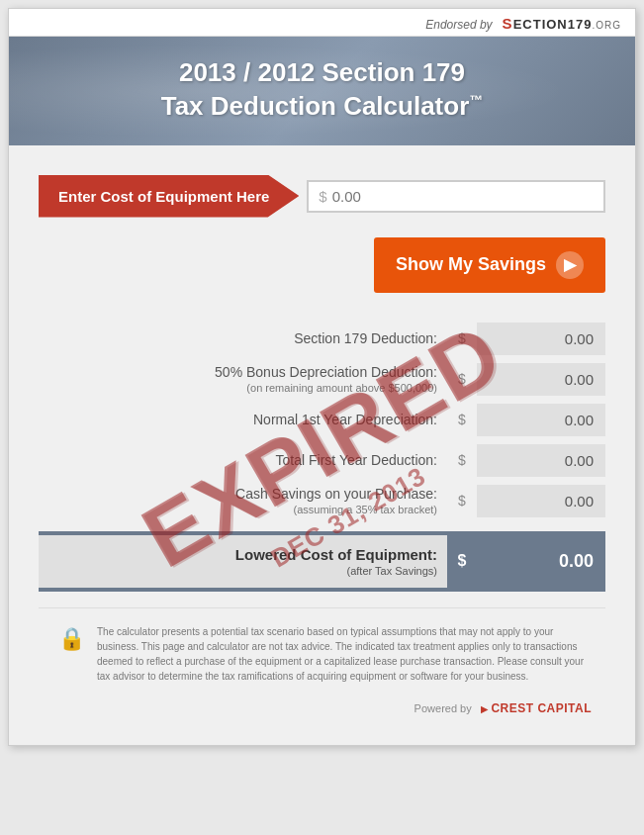 Image resolution: width=644 pixels, height=835 pixels. What do you see at coordinates (541, 461) in the screenshot?
I see `result-value-4: 0.00` at bounding box center [541, 461].